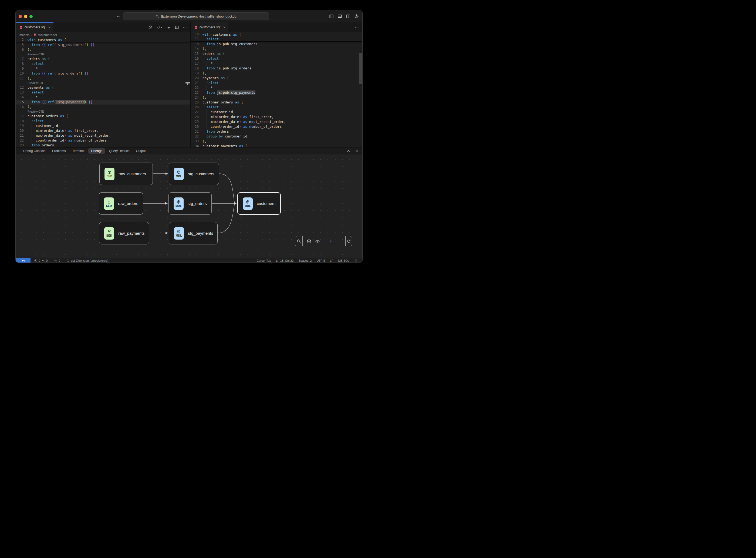 Image resolution: width=756 pixels, height=558 pixels. Describe the element at coordinates (20, 17) in the screenshot. I see `close-window-button` at that location.